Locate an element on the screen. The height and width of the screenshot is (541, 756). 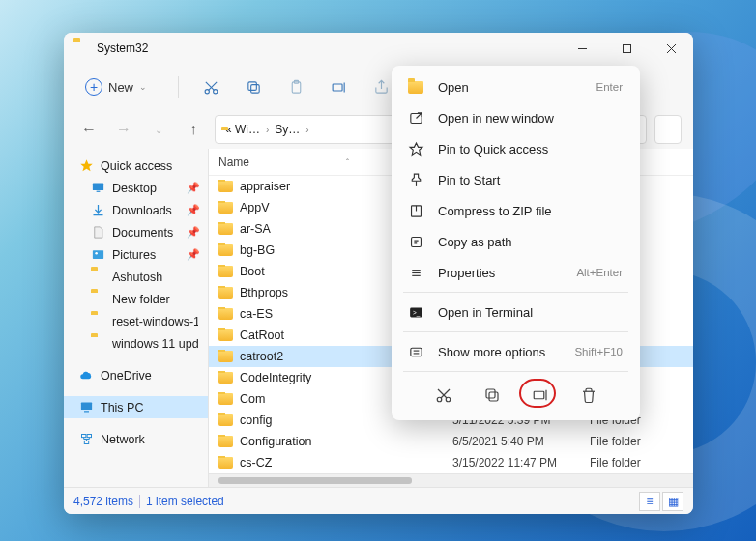
ctx-open-terminal: >_ Open in Terminal is located at coordinates (516, 312).